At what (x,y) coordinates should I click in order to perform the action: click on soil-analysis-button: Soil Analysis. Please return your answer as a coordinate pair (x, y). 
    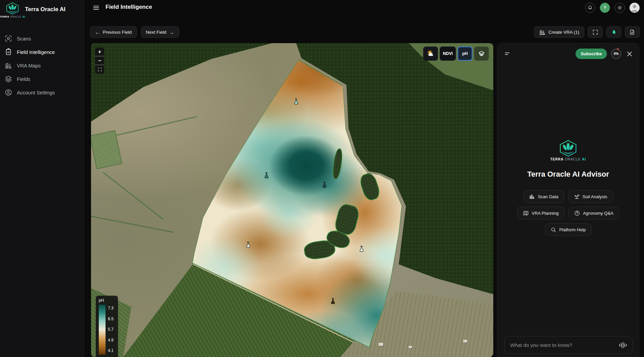
    Looking at the image, I should click on (591, 197).